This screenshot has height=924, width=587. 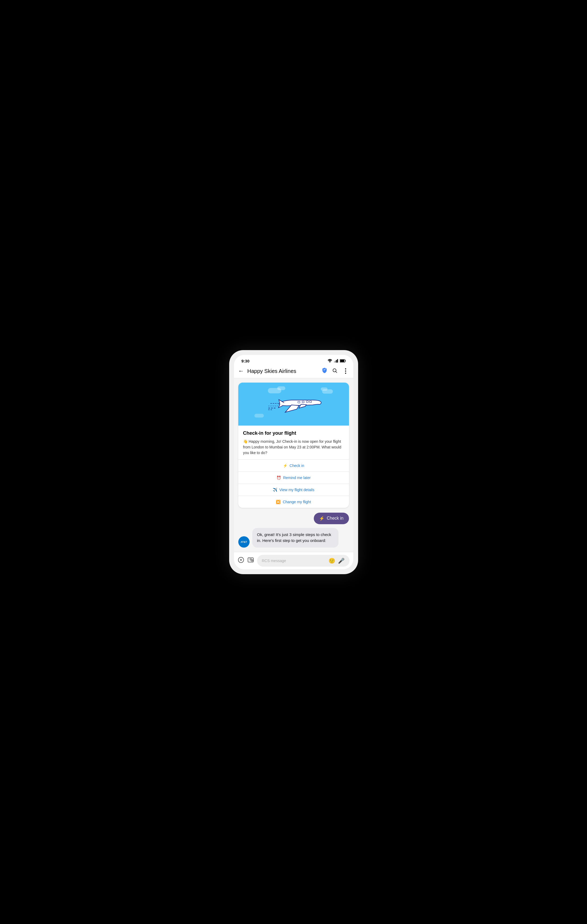 What do you see at coordinates (294, 478) in the screenshot?
I see `remind-action-btn: ⏰ Remind me later` at bounding box center [294, 478].